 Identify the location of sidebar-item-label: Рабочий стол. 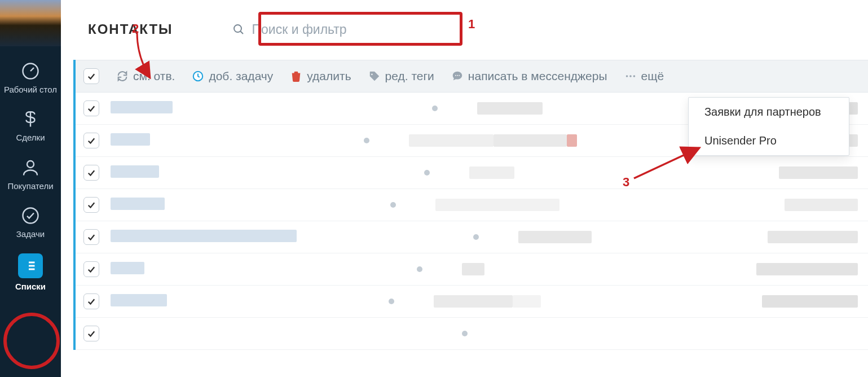
(30, 89).